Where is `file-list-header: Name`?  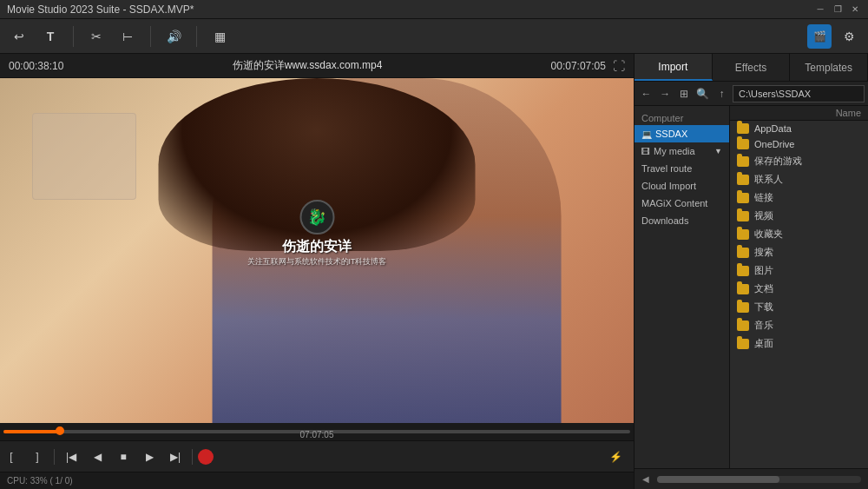
file-list-header: Name is located at coordinates (799, 113).